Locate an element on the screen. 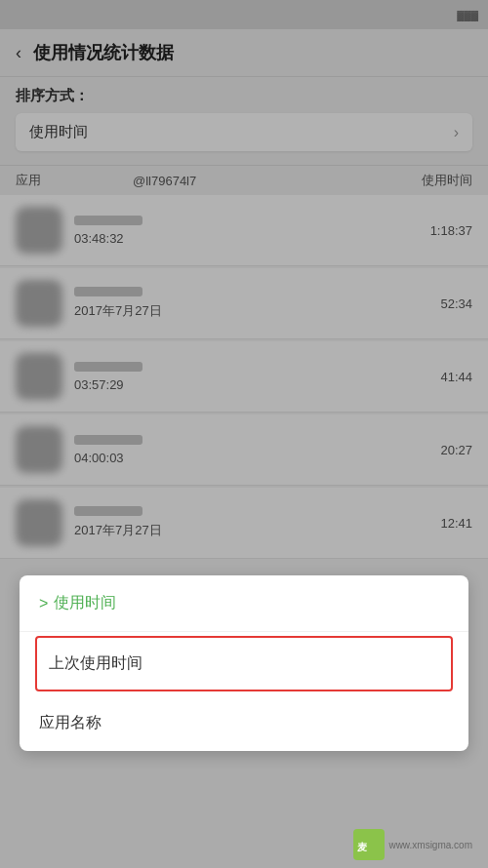  dropdown-item-label: 上次使用时间 is located at coordinates (96, 663).